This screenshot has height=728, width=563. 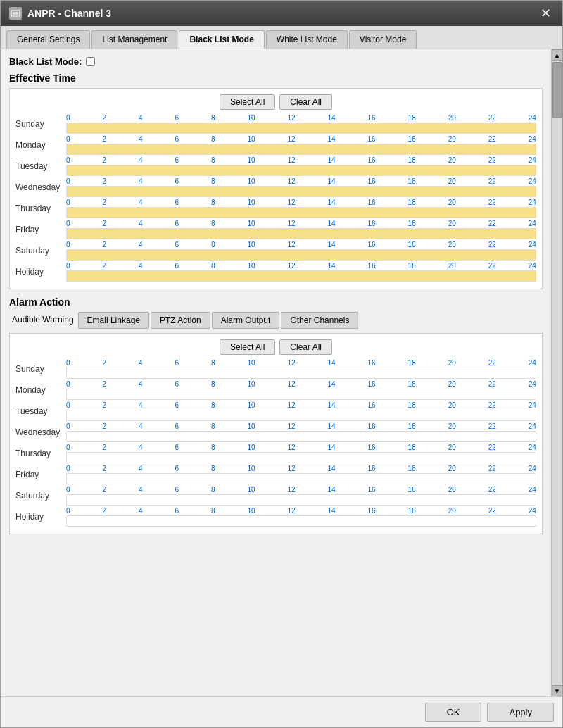 I want to click on apply-button: Apply, so click(x=521, y=713).